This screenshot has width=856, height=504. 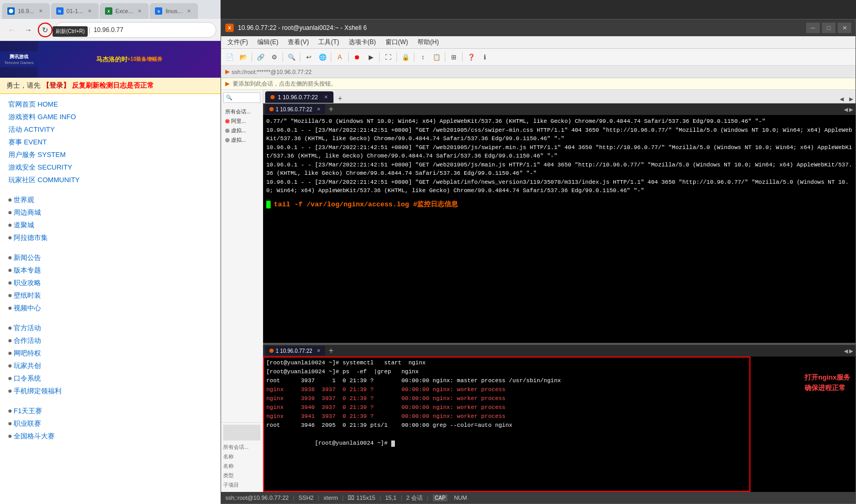 What do you see at coordinates (388, 57) in the screenshot?
I see `toolbar-fullscreen: ⛶` at bounding box center [388, 57].